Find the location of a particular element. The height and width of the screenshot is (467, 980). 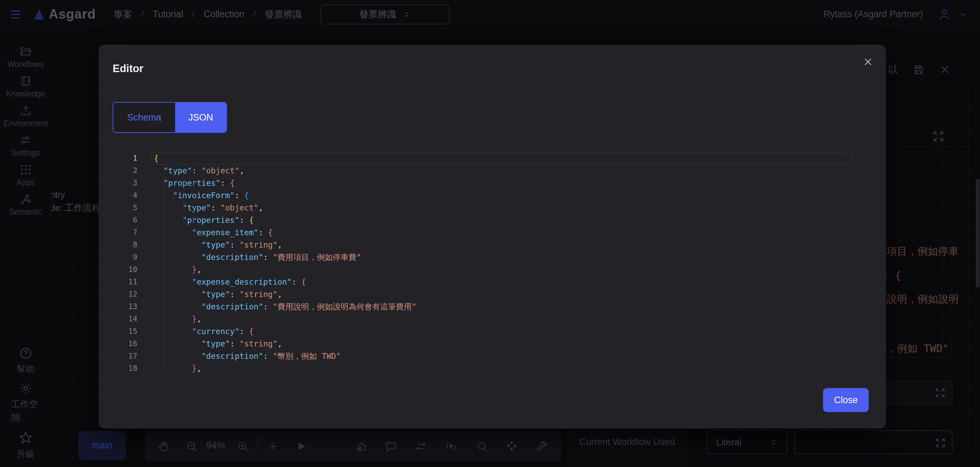

pan-hand-icon is located at coordinates (164, 446).